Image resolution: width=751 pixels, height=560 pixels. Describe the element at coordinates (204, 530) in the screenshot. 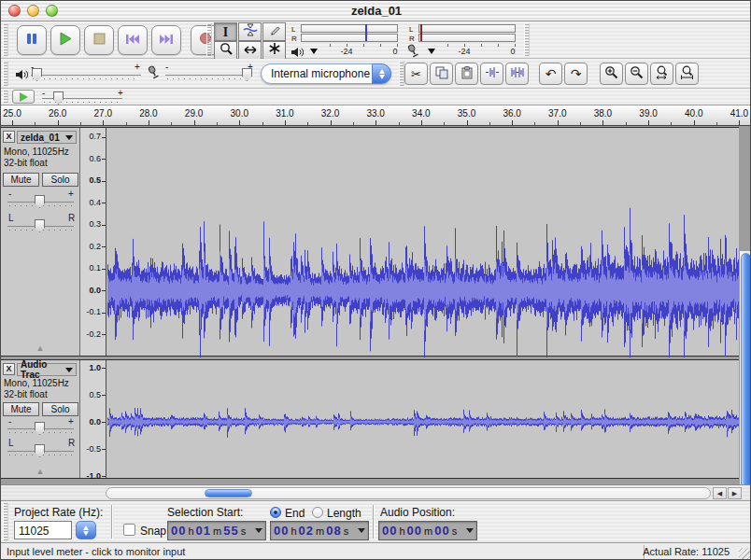

I see `time-field-token: 01` at that location.